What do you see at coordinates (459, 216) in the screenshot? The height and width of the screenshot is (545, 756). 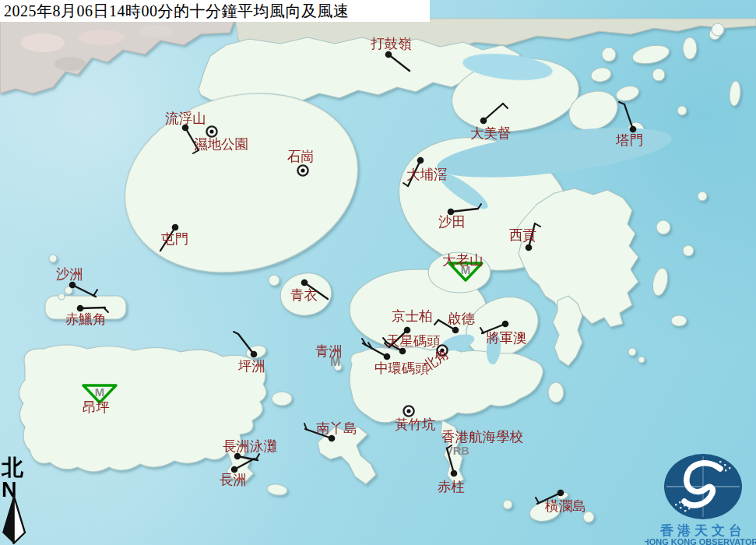 I see `station-sha-tin: 沙田` at bounding box center [459, 216].